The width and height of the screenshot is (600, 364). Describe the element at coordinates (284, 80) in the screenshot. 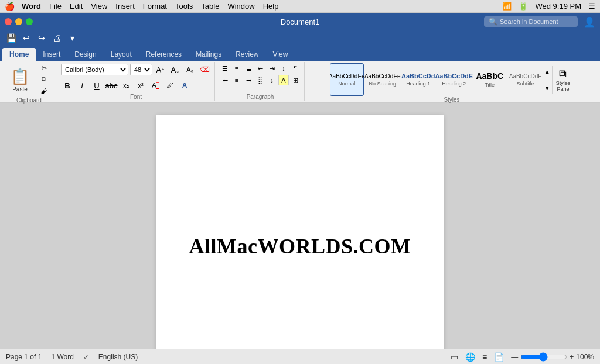

I see `shading-button: A` at that location.